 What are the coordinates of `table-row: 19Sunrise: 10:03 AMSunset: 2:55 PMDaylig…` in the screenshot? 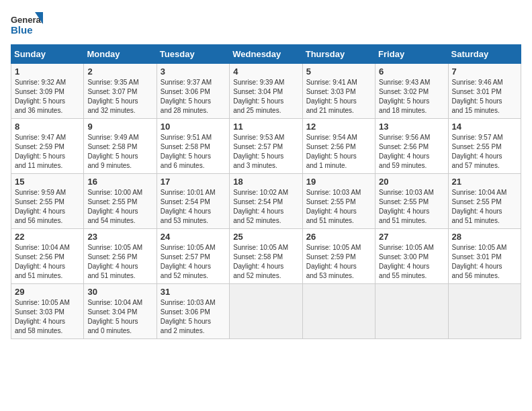 It's located at (339, 201).